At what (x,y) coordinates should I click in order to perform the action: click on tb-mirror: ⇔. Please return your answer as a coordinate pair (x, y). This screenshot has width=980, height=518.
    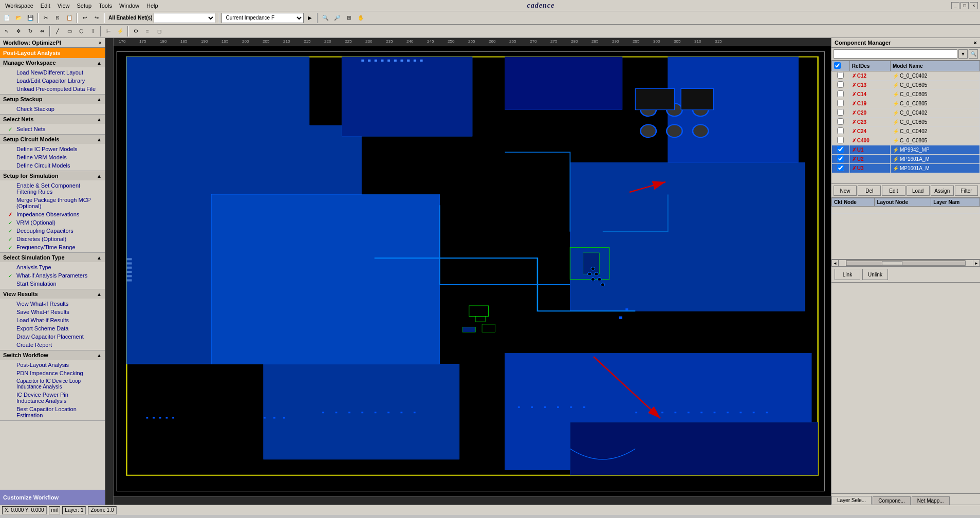
    Looking at the image, I should click on (42, 31).